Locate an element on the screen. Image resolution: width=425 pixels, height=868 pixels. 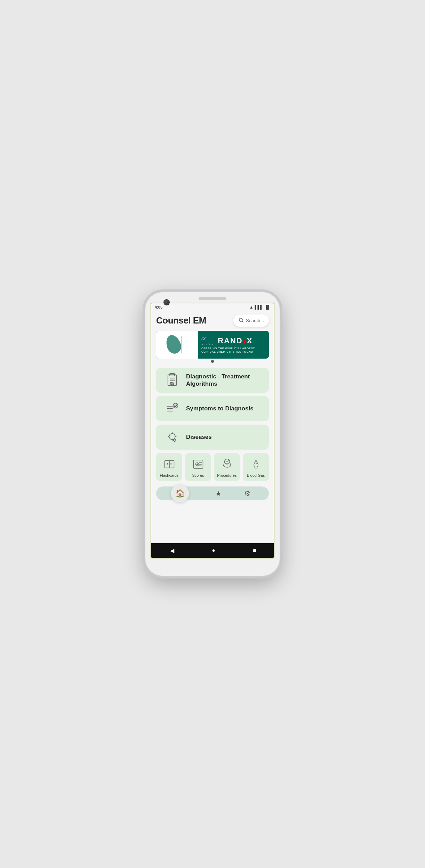
android-nav-bar: ◀ ● ■ is located at coordinates (213, 550).